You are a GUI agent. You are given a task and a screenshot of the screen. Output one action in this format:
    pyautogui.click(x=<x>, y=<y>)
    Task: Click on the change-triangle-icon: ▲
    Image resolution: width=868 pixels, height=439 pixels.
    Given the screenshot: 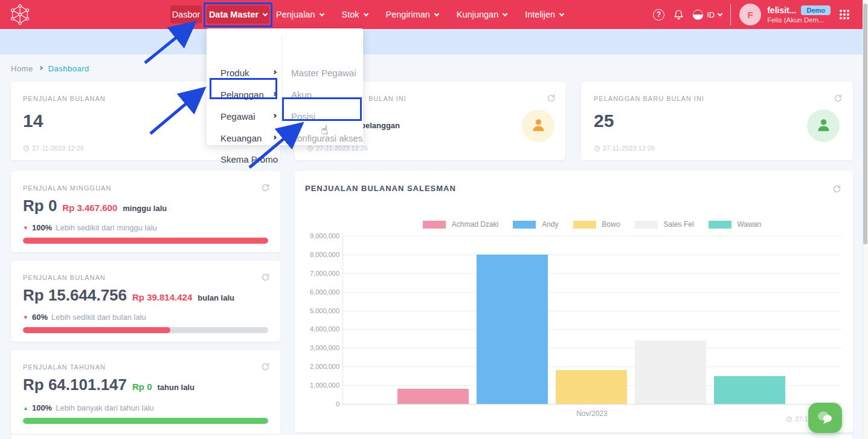 What is the action you would take?
    pyautogui.click(x=25, y=408)
    